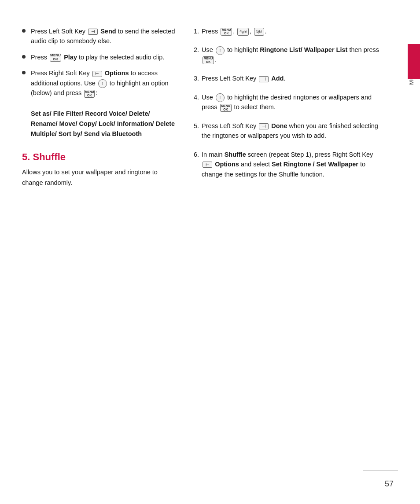 The height and width of the screenshot is (504, 420). I want to click on step-text-6: In main Shuffle screen (repeat Step 1), …, so click(293, 165).